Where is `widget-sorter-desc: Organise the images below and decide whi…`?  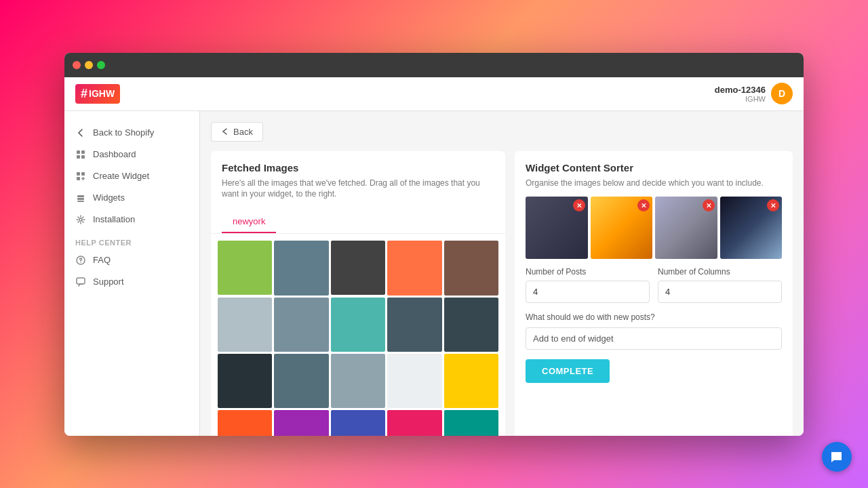
widget-sorter-desc: Organise the images below and decide whi… is located at coordinates (654, 183).